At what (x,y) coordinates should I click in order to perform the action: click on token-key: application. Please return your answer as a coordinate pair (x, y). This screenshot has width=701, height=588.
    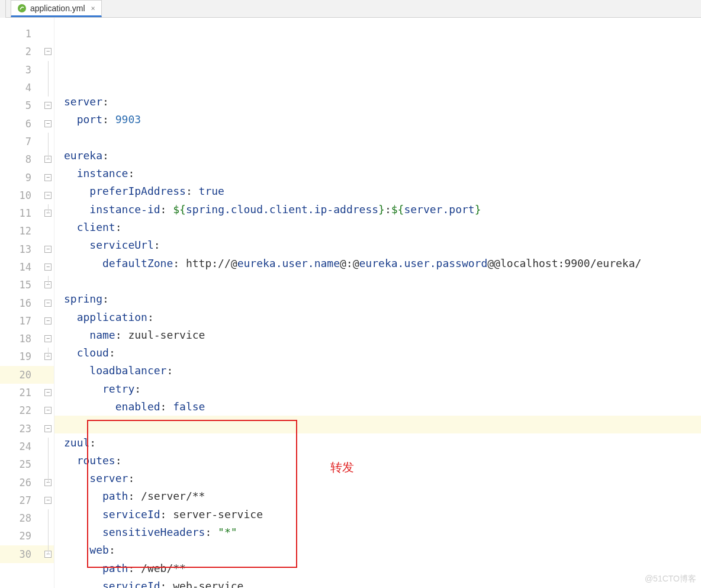
    Looking at the image, I should click on (112, 317).